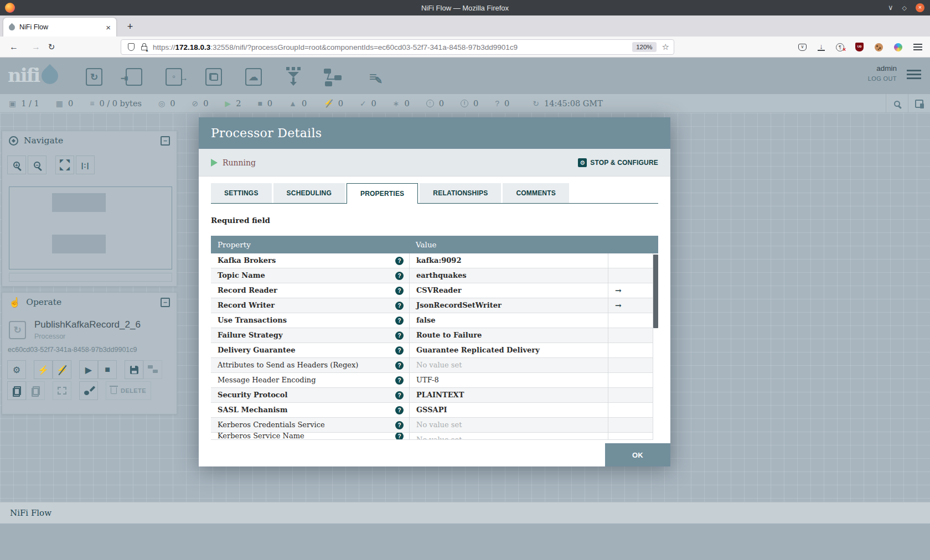  Describe the element at coordinates (165, 302) in the screenshot. I see `operate-collapse-button: –` at that location.